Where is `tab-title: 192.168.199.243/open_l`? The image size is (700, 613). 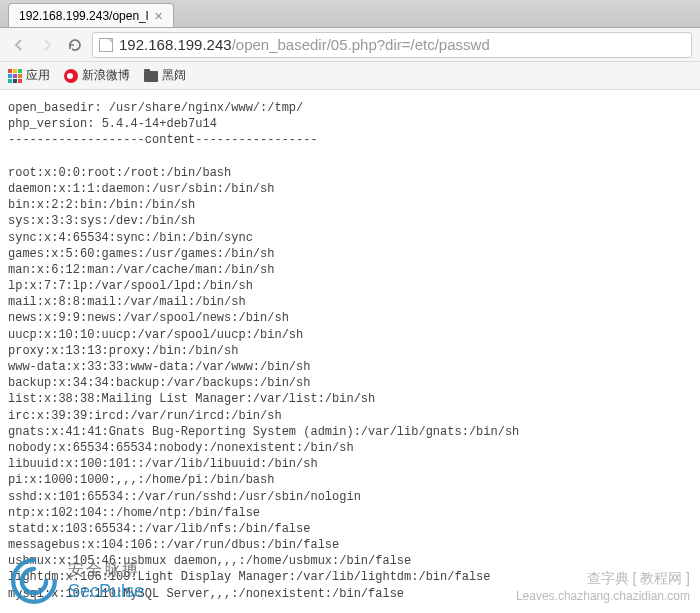 tab-title: 192.168.199.243/open_l is located at coordinates (84, 16).